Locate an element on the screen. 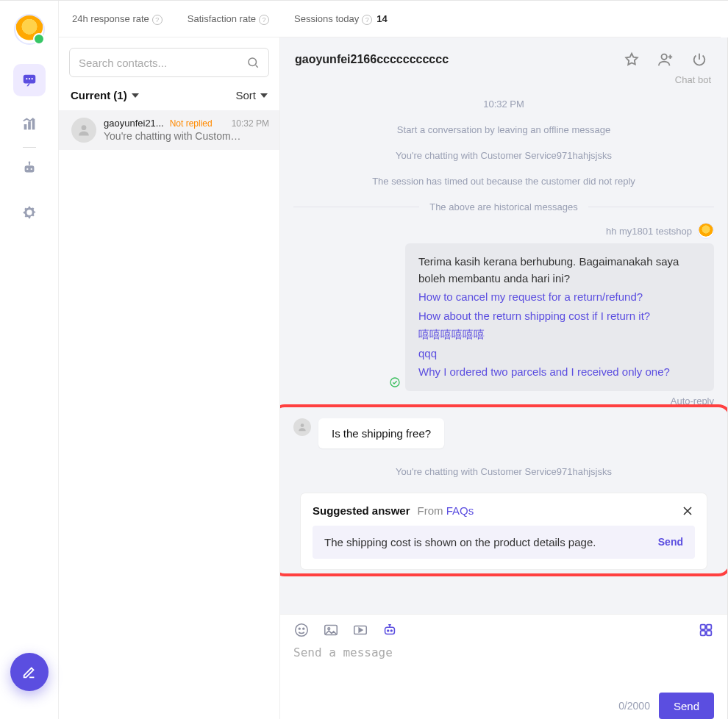 The height and width of the screenshot is (719, 728). chat-timestamp: 10:32 PM is located at coordinates (504, 104).